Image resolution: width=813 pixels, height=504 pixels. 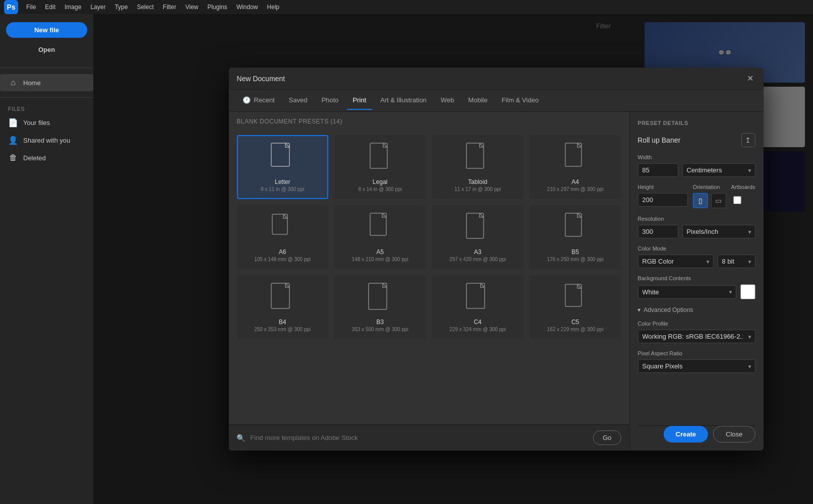 What do you see at coordinates (282, 330) in the screenshot?
I see `preset-dims-b4: 250 x 353 mm @ 300 ppi` at bounding box center [282, 330].